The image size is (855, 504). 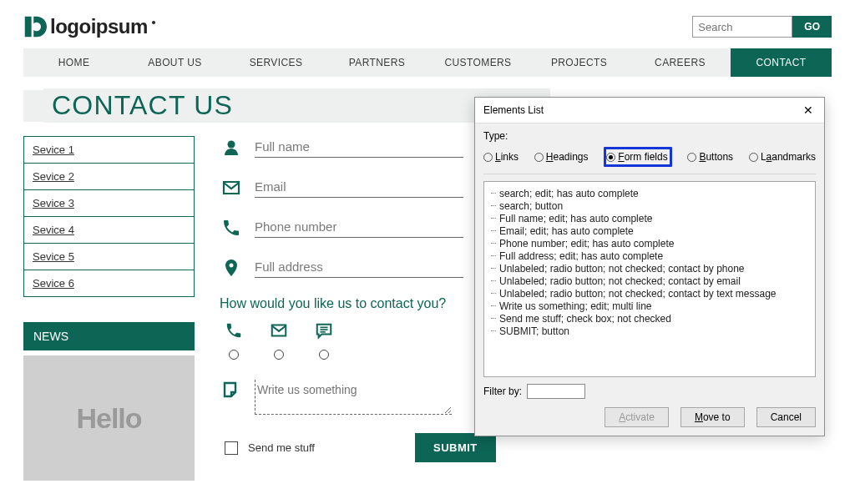 I want to click on phone-icon, so click(x=231, y=228).